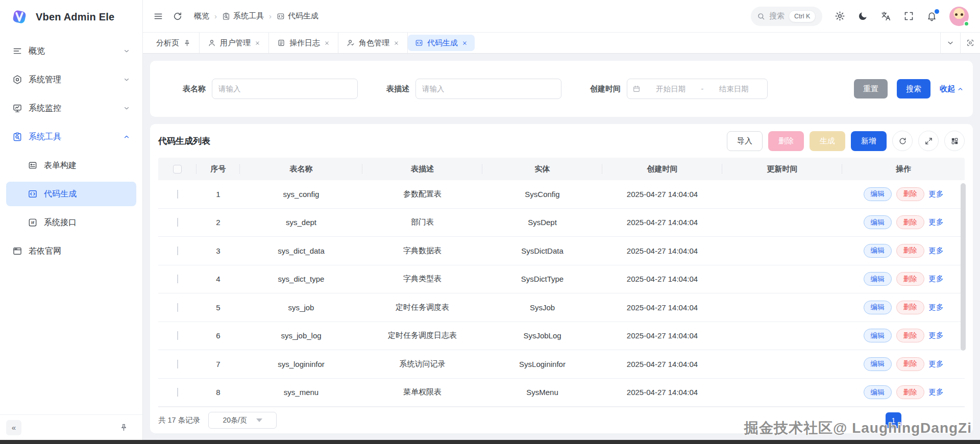 Image resolution: width=980 pixels, height=444 pixels. What do you see at coordinates (909, 16) in the screenshot?
I see `fullscreen-icon` at bounding box center [909, 16].